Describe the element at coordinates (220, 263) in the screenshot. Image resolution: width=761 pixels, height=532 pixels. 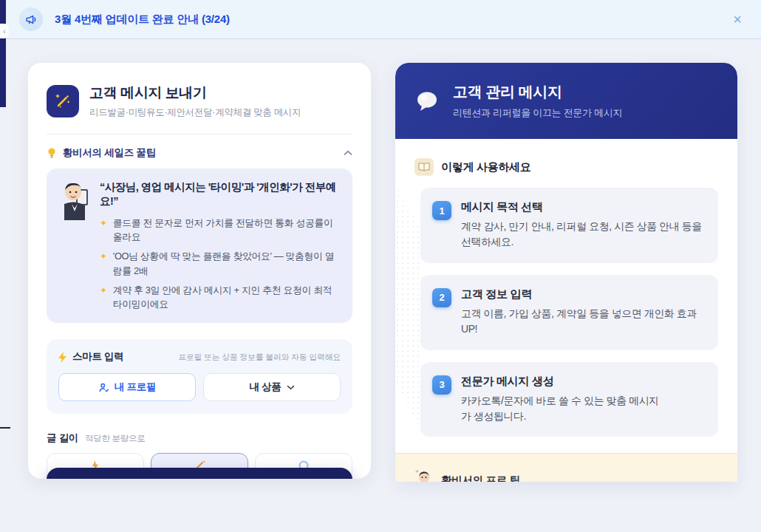
I see `tip-item: ✦ 'OO님 상황에 딱 맞는 플랜을 찾았어요' — 맞춤형이 열람률 2배` at that location.